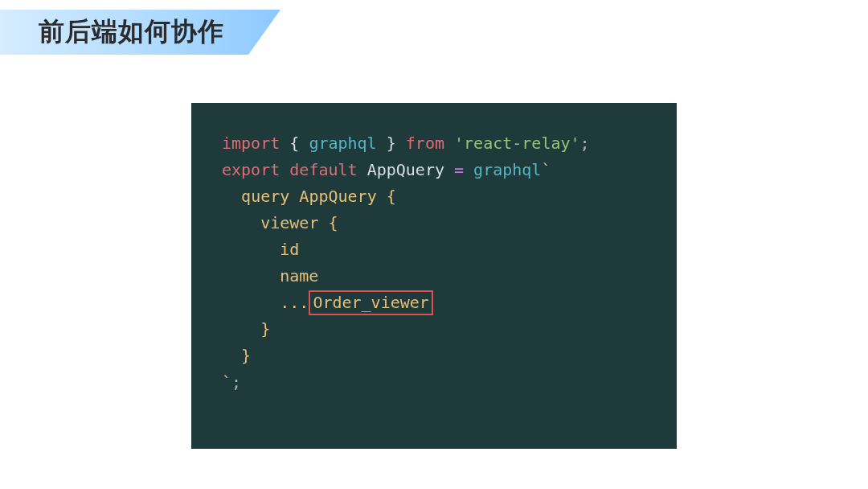 This screenshot has height=489, width=868. Describe the element at coordinates (434, 143) in the screenshot. I see `code-line-1: import { graphql } from 'react-relay';` at that location.